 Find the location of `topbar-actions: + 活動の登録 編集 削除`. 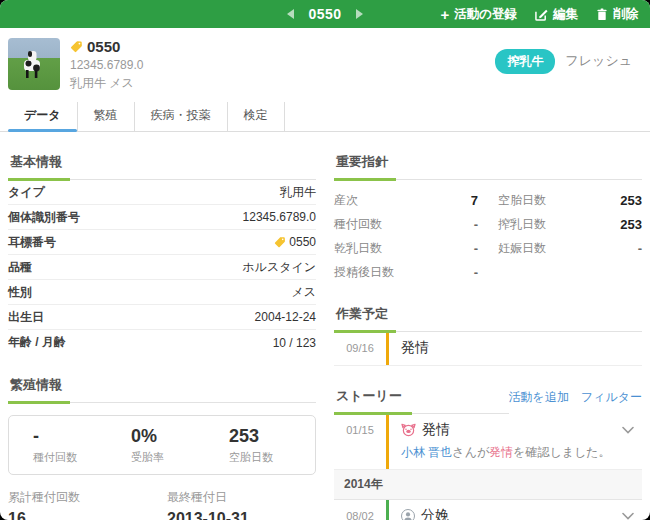

topbar-actions: + 活動の登録 編集 削除 is located at coordinates (545, 14).